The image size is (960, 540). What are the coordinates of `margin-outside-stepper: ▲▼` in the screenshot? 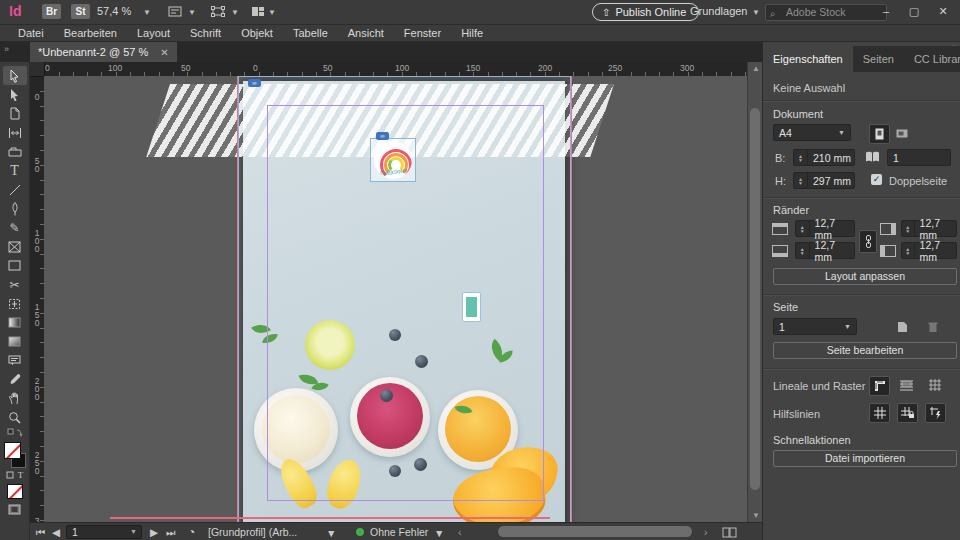 It's located at (908, 250).